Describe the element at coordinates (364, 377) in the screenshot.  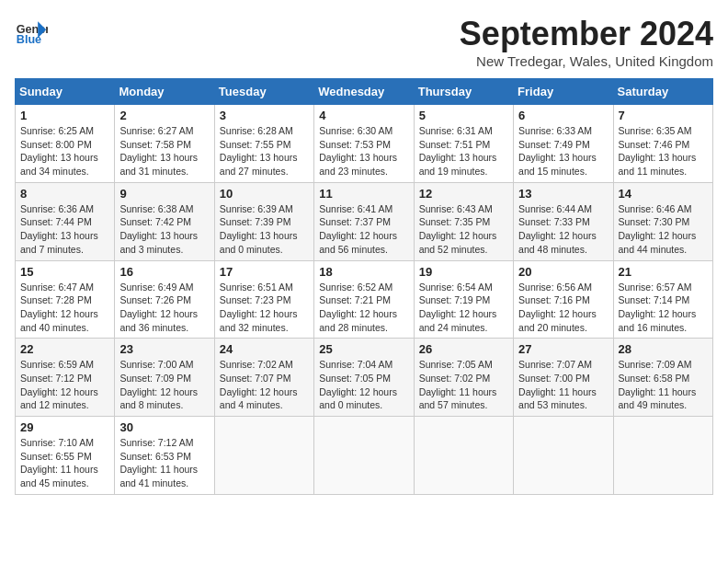
I see `day-cell-25: 25Sunrise: 7:04 AM Sunset: 7:05 PM Dayli…` at that location.